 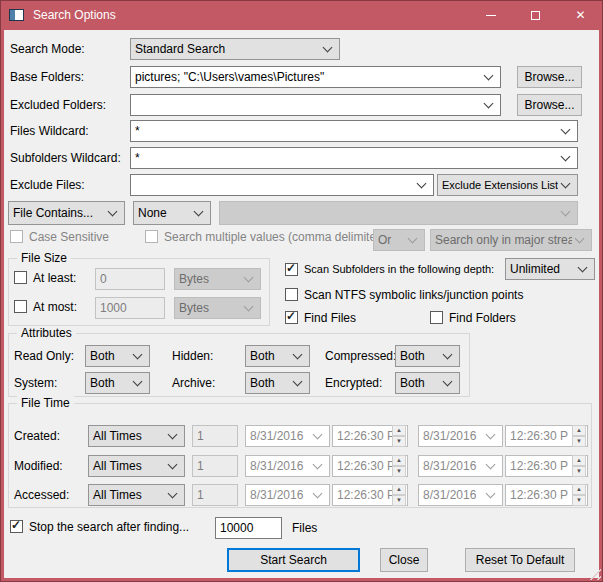 I want to click on at-least-checkbox, so click(x=20, y=278).